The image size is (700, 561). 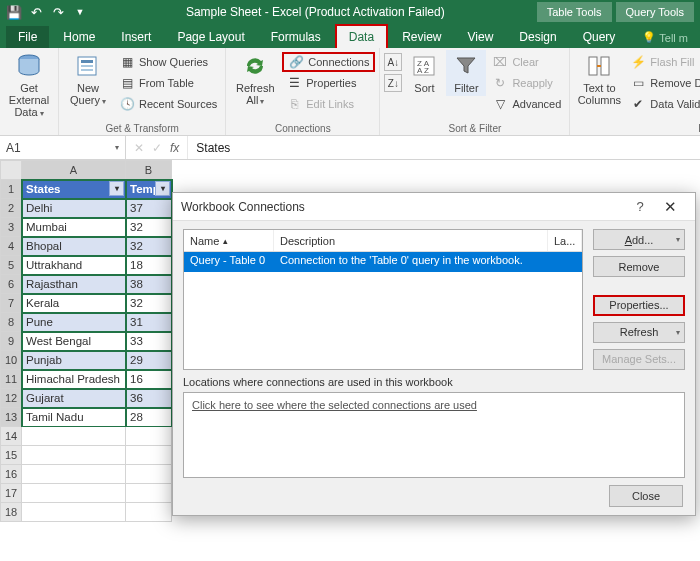 What do you see at coordinates (328, 62) in the screenshot?
I see `connections-button: 🔗Connections` at bounding box center [328, 62].